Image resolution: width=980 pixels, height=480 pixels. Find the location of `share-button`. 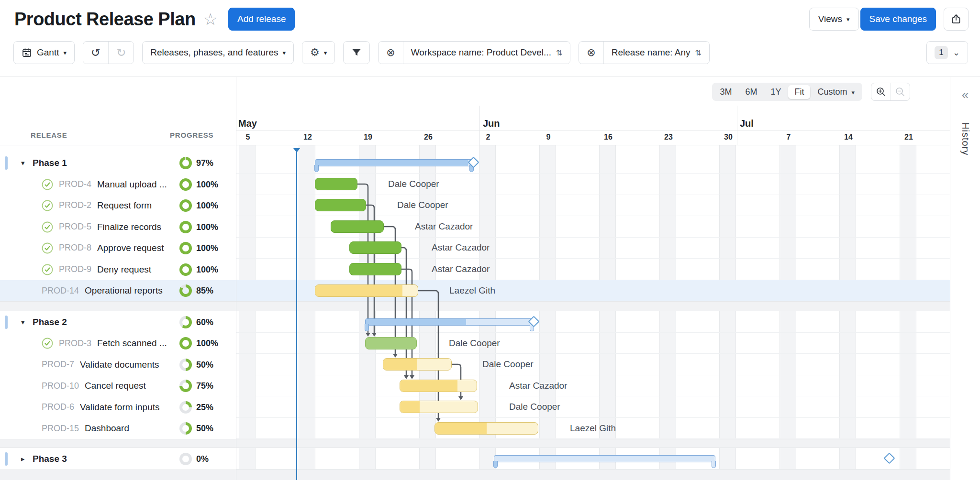

share-button is located at coordinates (956, 19).